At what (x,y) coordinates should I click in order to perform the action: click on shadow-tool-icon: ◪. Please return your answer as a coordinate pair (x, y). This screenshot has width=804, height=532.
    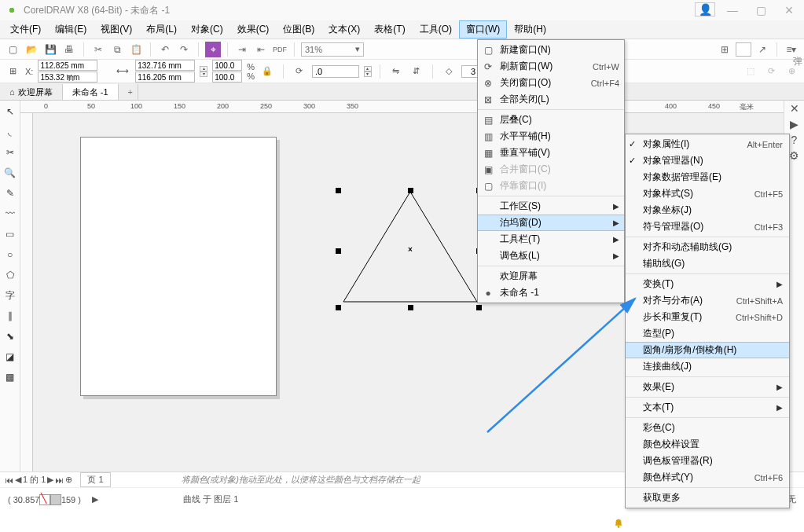
    Looking at the image, I should click on (10, 357).